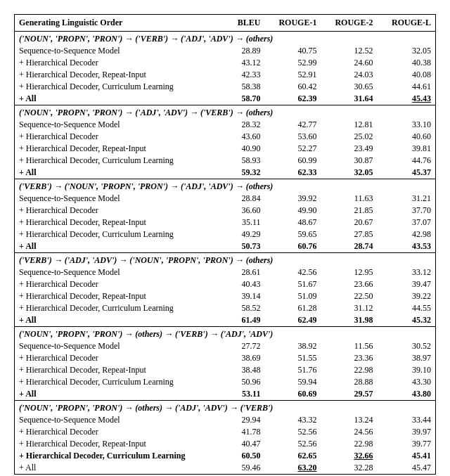 Image resolution: width=450 pixels, height=476 pixels. I want to click on table-row: + All53.1160.6929.5743.80, so click(225, 394).